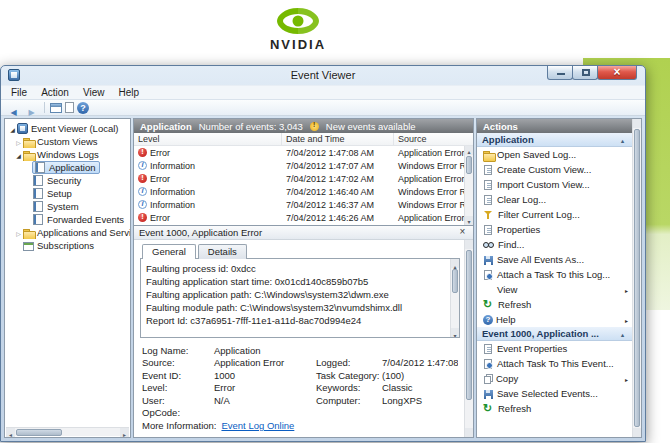 Image resolution: width=670 pixels, height=443 pixels. Describe the element at coordinates (222, 252) in the screenshot. I see `tab-details: Details` at that location.